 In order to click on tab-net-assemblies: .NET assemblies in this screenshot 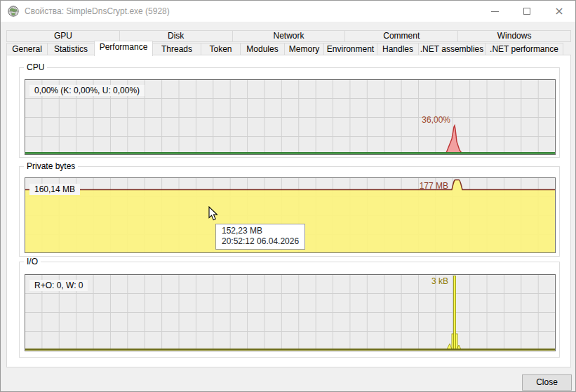, I will do `click(452, 49)`.